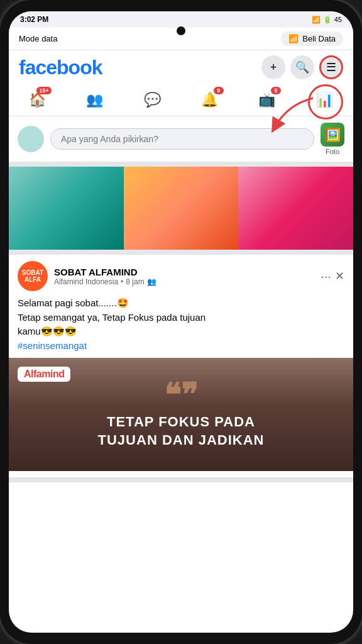 This screenshot has height=644, width=362. I want to click on post-line2: Tetap semangat ya, Tetap Fokus pada tuju…, so click(181, 318).